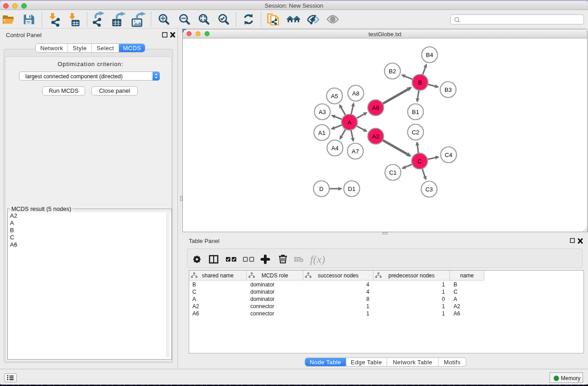 The image size is (588, 386). What do you see at coordinates (376, 137) in the screenshot?
I see `svg-text: A2` at bounding box center [376, 137].